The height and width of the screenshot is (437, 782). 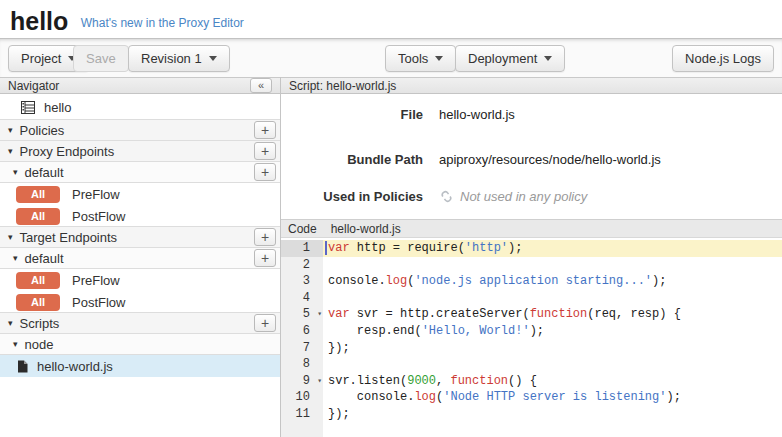 What do you see at coordinates (41, 58) in the screenshot?
I see `project-dropdown-label: Project` at bounding box center [41, 58].